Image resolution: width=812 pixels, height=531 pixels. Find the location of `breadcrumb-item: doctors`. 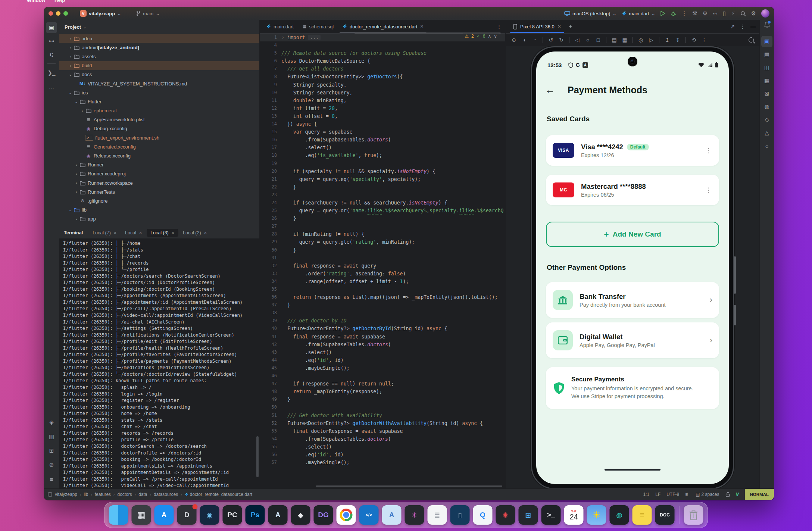

breadcrumb-item: doctors is located at coordinates (125, 494).